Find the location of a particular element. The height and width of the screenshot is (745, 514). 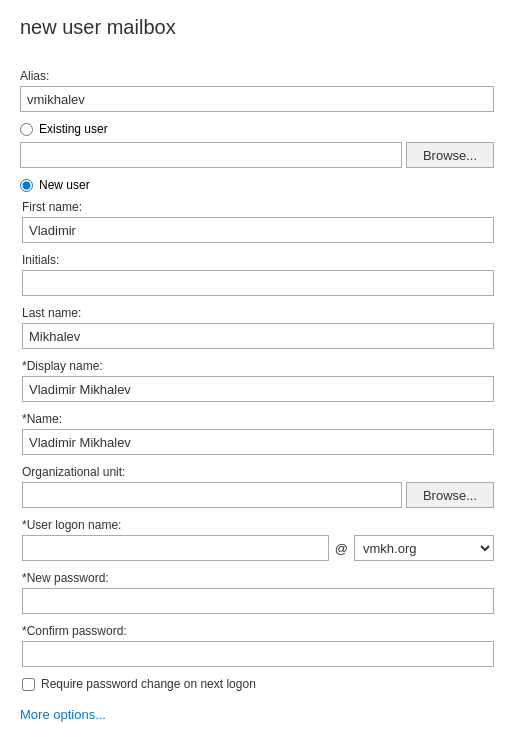

at-symbol: @ is located at coordinates (342, 548).